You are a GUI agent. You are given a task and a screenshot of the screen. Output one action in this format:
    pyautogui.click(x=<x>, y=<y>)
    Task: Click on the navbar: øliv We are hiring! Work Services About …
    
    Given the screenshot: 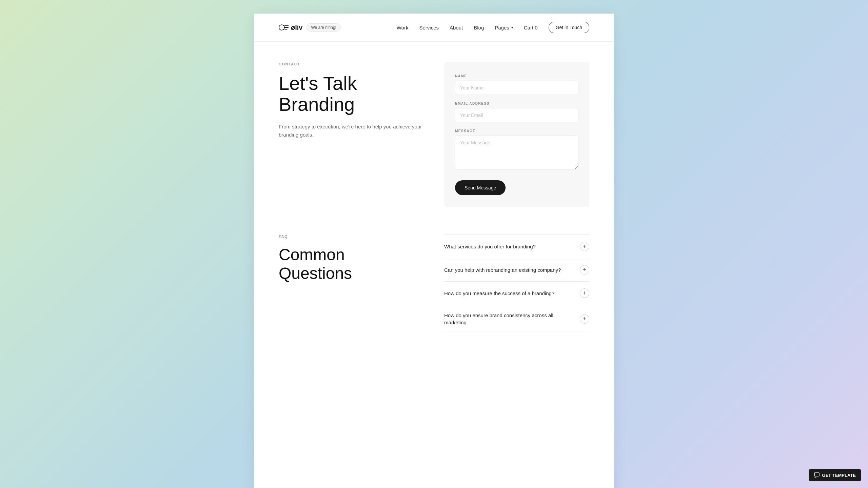 What is the action you would take?
    pyautogui.click(x=434, y=28)
    